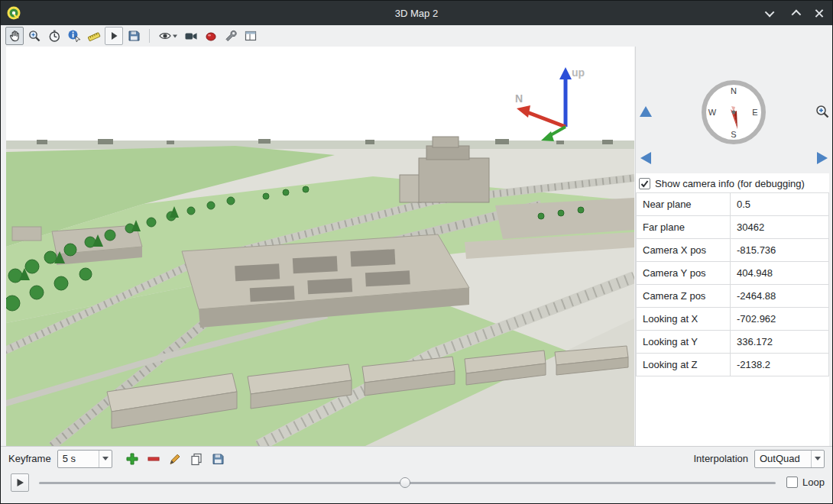 This screenshot has height=504, width=833. I want to click on timeline-slider, so click(407, 483).